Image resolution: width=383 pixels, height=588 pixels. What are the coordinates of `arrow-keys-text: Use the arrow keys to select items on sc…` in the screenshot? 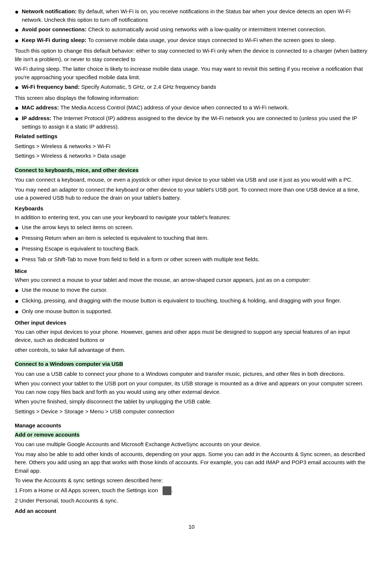 It's located at (77, 228).